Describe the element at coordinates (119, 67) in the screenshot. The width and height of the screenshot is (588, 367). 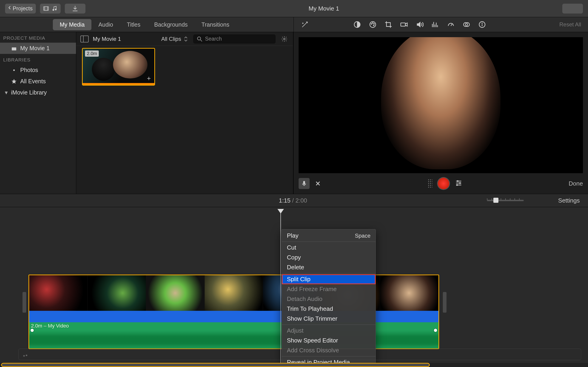
I see `media-clip-thumbnail: 2.0m ＋` at that location.